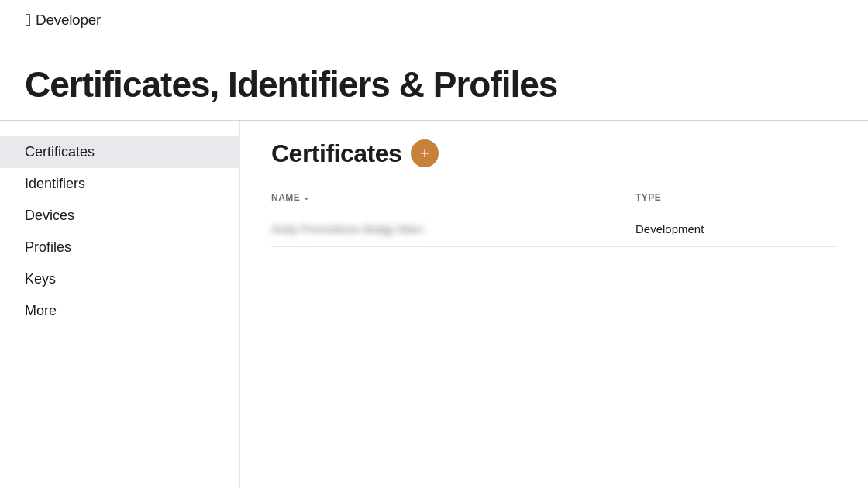 The height and width of the screenshot is (488, 868). What do you see at coordinates (434, 20) in the screenshot?
I see `top-nav:  Developer` at bounding box center [434, 20].